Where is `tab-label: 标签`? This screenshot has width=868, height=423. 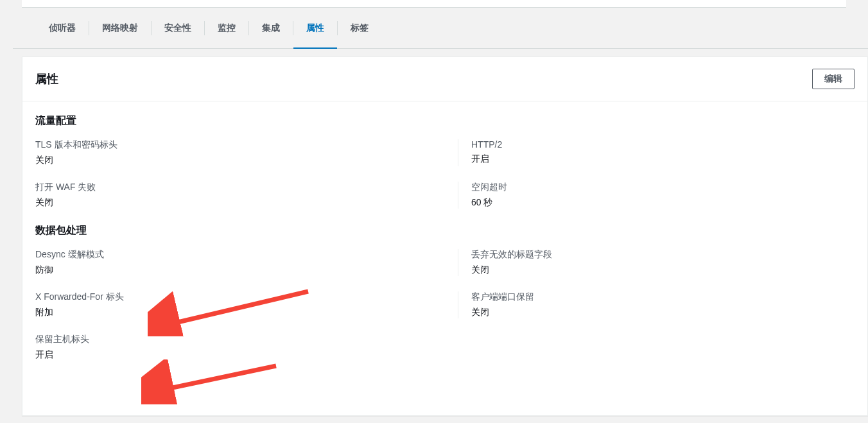 tab-label: 标签 is located at coordinates (360, 28).